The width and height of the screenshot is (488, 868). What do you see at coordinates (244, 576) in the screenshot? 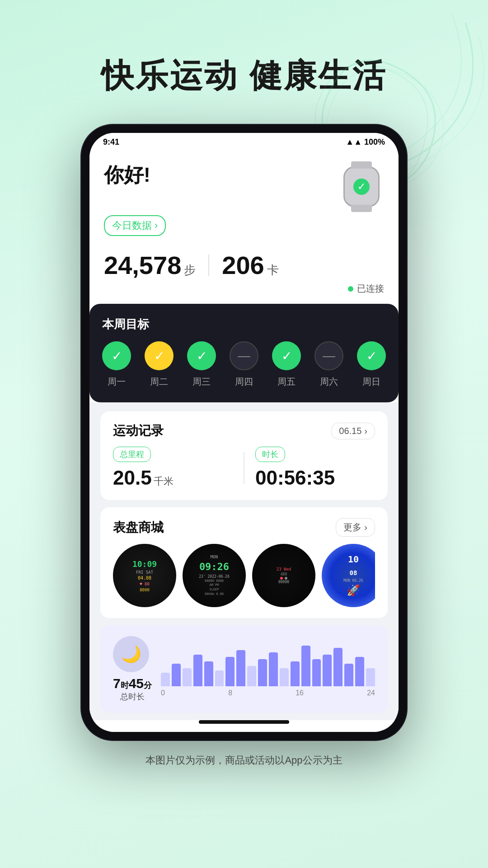
I see `watch-faces-row: 10:09 FRI SAT 04.08 ♥ 80 8000 MON 0` at bounding box center [244, 576].